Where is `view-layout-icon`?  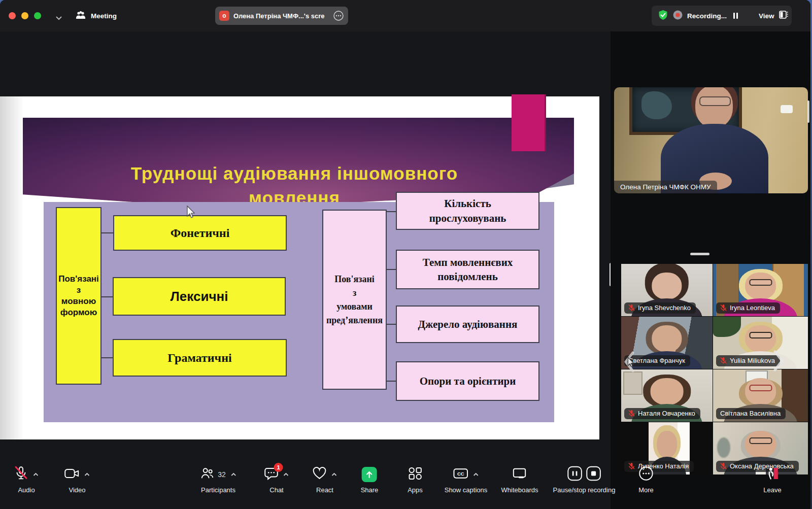
view-layout-icon is located at coordinates (784, 16).